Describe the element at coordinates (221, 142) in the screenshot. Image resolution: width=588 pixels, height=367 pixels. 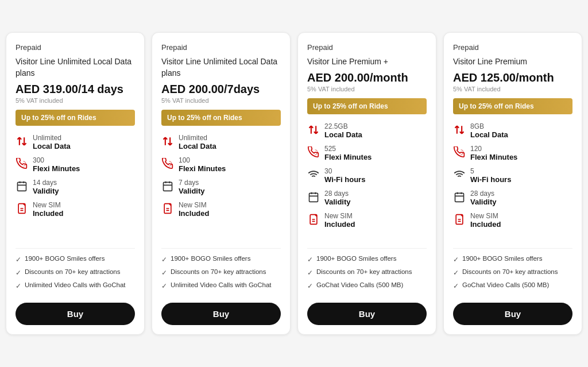
I see `feature-item: Unlimited Local Data` at that location.